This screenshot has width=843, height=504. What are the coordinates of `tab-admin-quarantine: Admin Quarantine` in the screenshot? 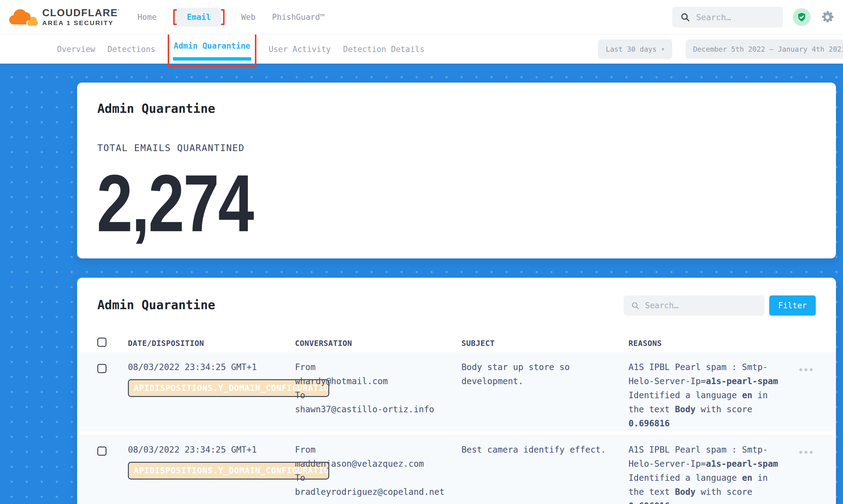 It's located at (212, 46).